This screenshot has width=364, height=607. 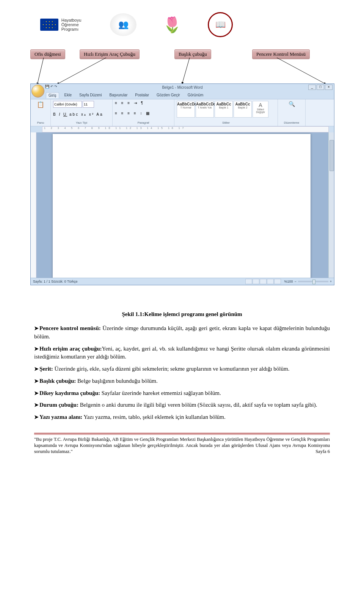 I want to click on header-logos: Hayatboyu Öğrenme Programı 👥 🌷 📖, so click(x=182, y=25).